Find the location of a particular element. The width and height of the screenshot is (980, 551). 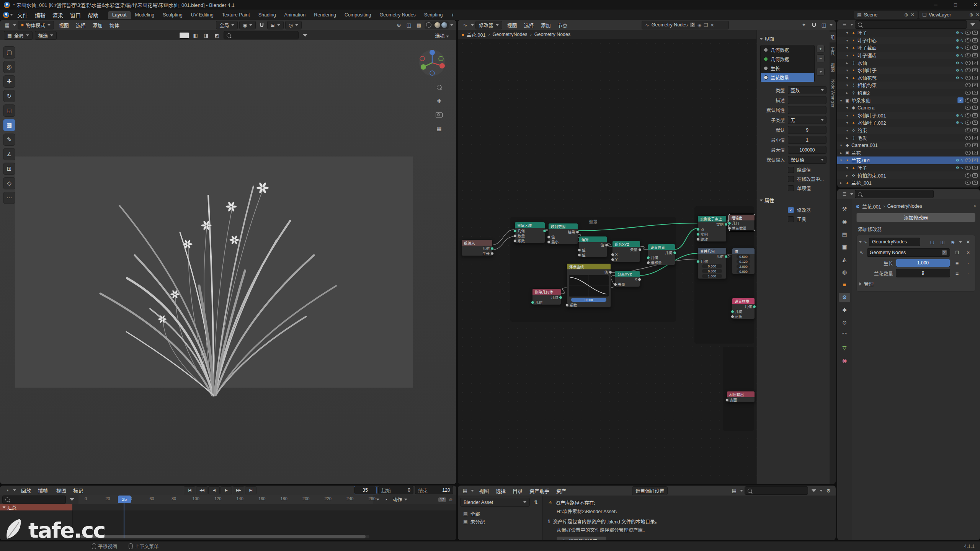

editor-type-icon: ◔ is located at coordinates (7, 491).